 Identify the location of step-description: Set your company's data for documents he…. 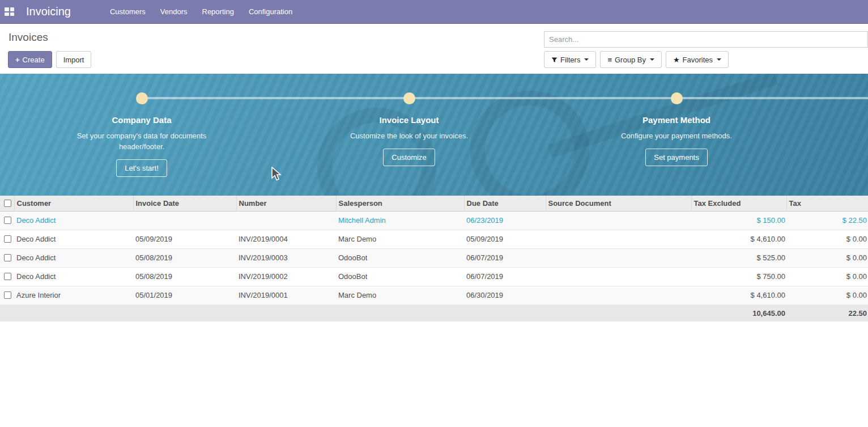
(142, 141).